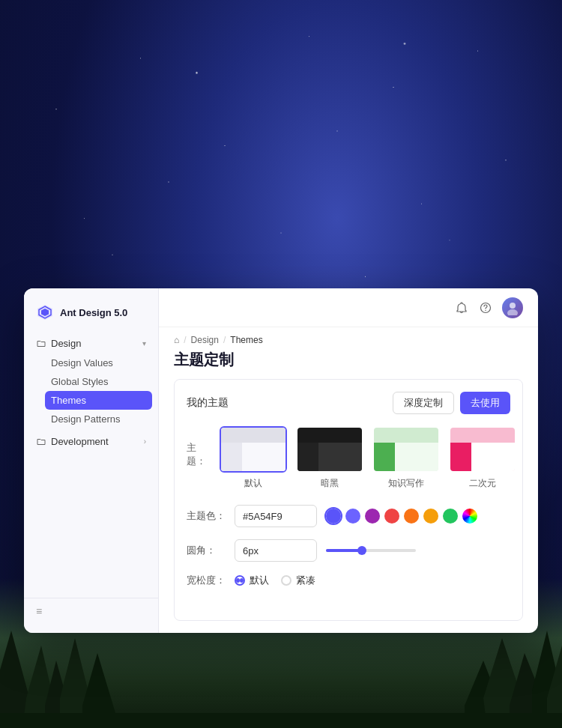  Describe the element at coordinates (45, 312) in the screenshot. I see `app-logo` at that location.